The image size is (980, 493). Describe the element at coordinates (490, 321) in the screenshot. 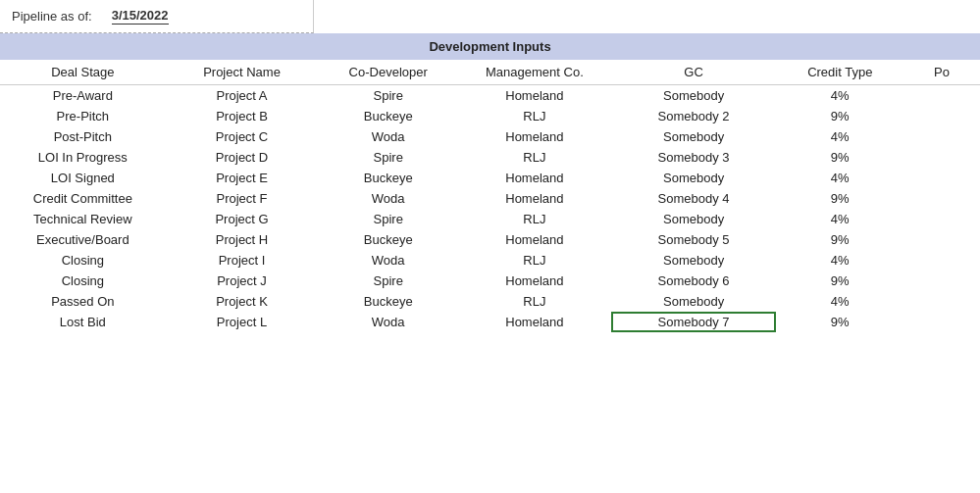

I see `table-row: Lost BidProject LWodaHomelandSomebody 79…` at that location.